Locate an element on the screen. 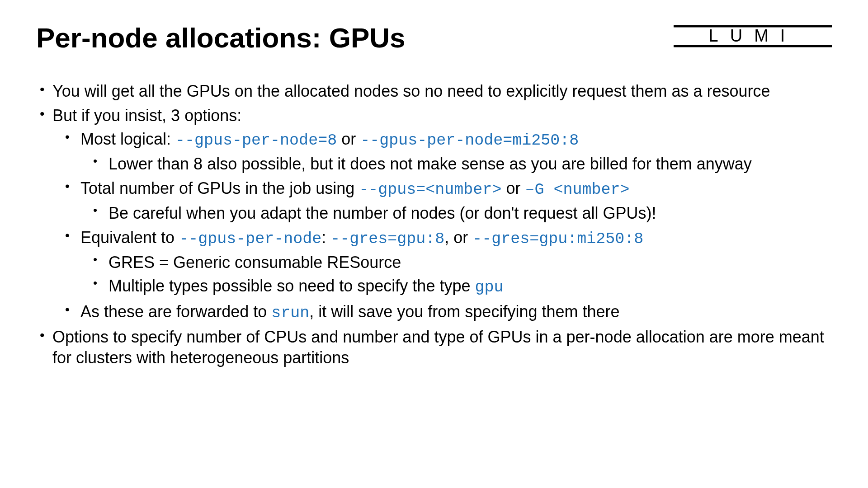  code-text: --gpus-per-node=8 is located at coordinates (256, 141).